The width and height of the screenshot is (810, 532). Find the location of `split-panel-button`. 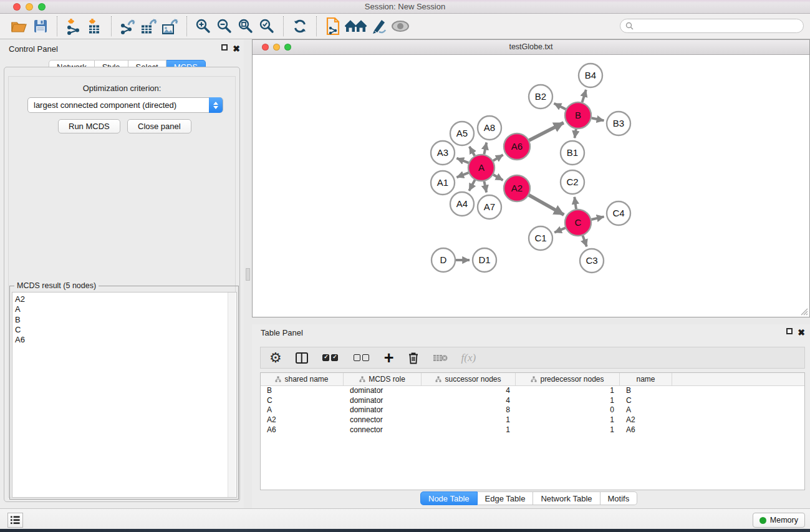

split-panel-button is located at coordinates (302, 358).